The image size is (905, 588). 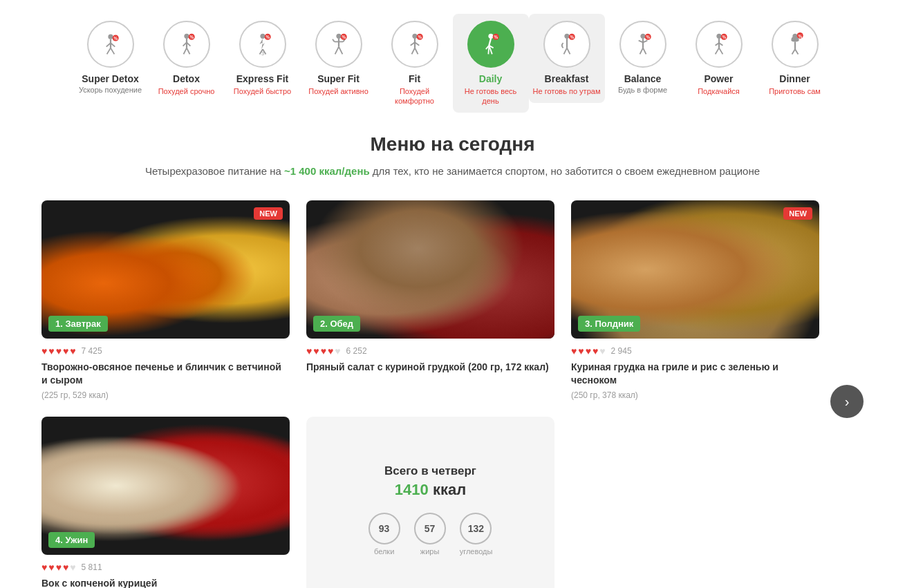 I want to click on heart-1-3: ♥, so click(x=59, y=351).